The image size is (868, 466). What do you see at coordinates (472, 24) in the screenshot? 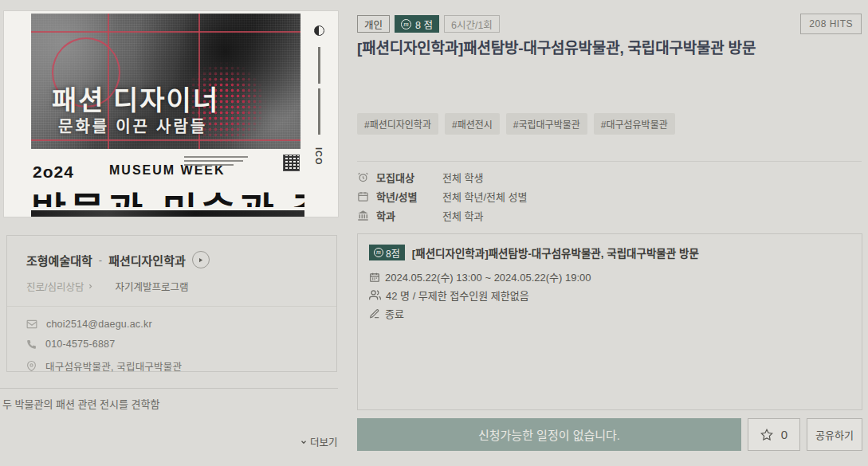
I see `badge-duration: 6시간/1회` at bounding box center [472, 24].